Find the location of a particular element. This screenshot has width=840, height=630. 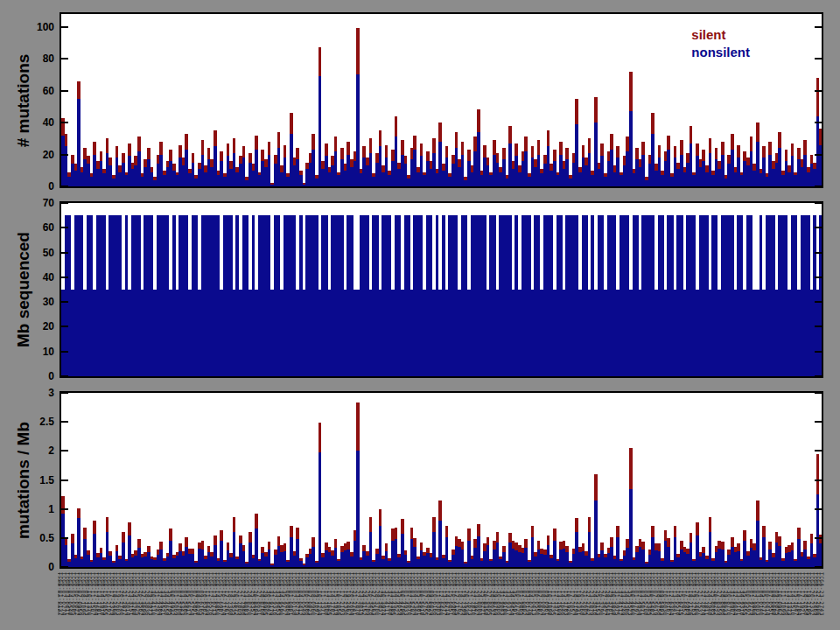

legend: silent nonsilent is located at coordinates (721, 44).